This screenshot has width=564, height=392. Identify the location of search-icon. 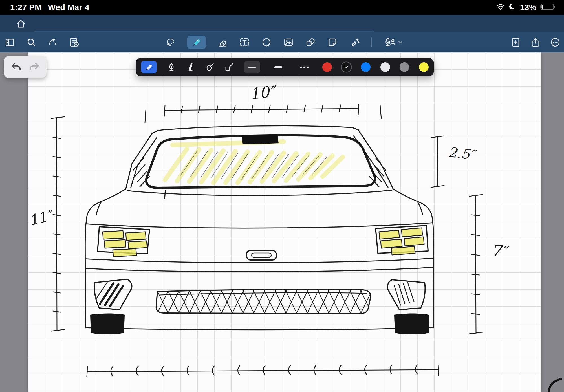
(31, 42).